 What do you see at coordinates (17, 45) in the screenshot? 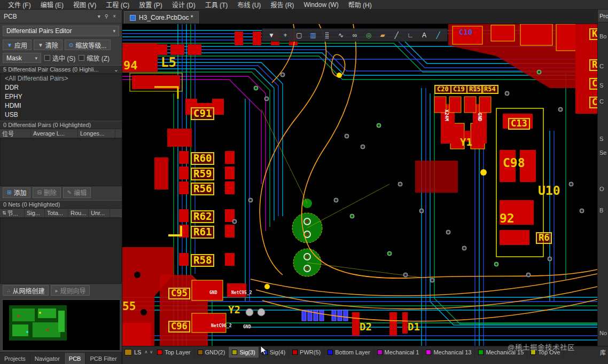
I see `apply-button: ▼ 应用` at bounding box center [17, 45].